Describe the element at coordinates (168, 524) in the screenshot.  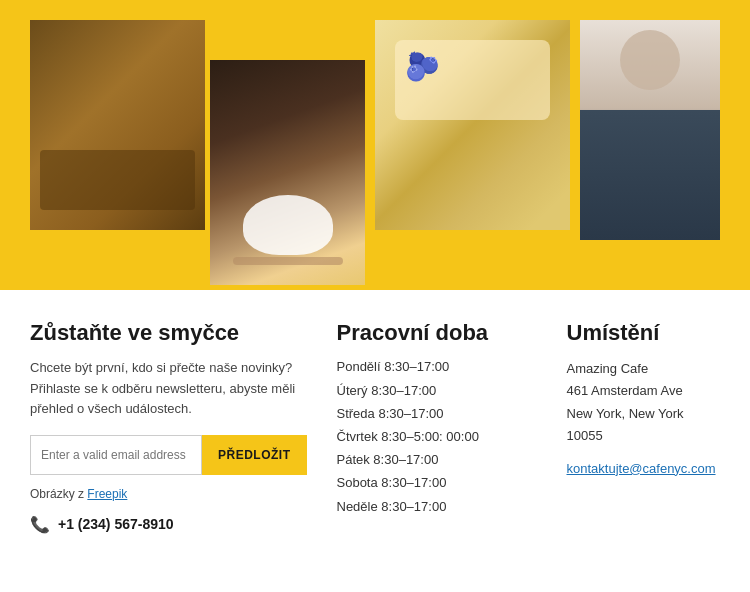
I see `phone-line: 📞 +1 (234) 567-8910` at that location.